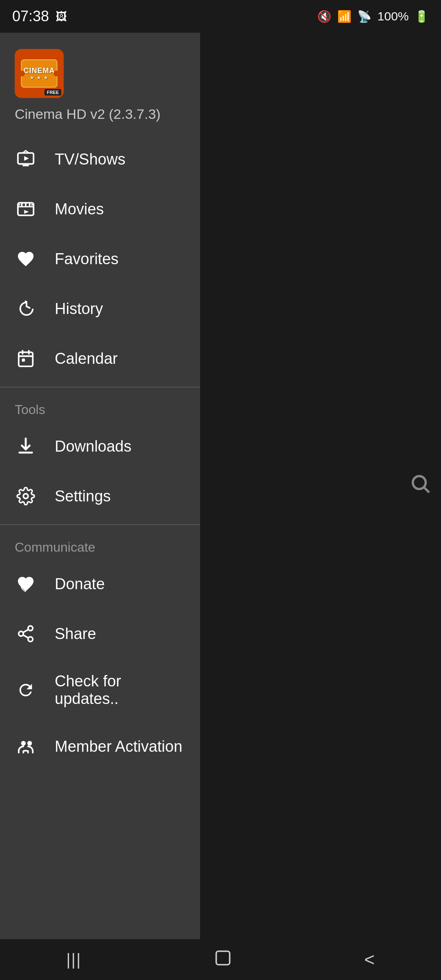 This screenshot has height=980, width=441. What do you see at coordinates (100, 387) in the screenshot?
I see `tools-divider` at bounding box center [100, 387].